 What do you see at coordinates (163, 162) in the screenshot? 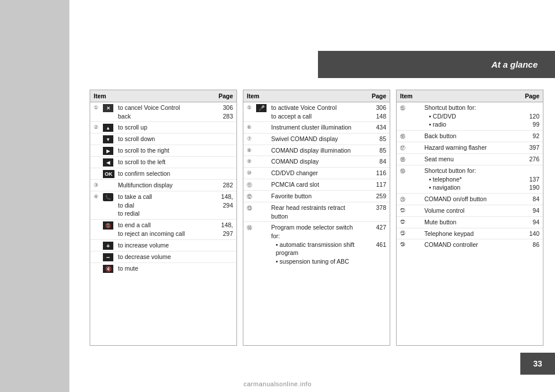
I see `table-row: ◀ to scroll to the left` at bounding box center [163, 162].